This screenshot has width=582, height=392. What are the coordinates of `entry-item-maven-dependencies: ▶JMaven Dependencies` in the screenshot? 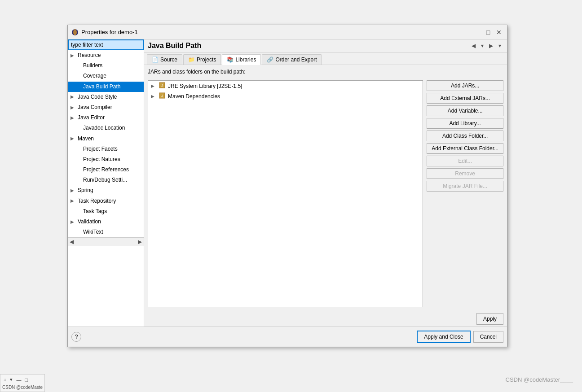 It's located at (286, 96).